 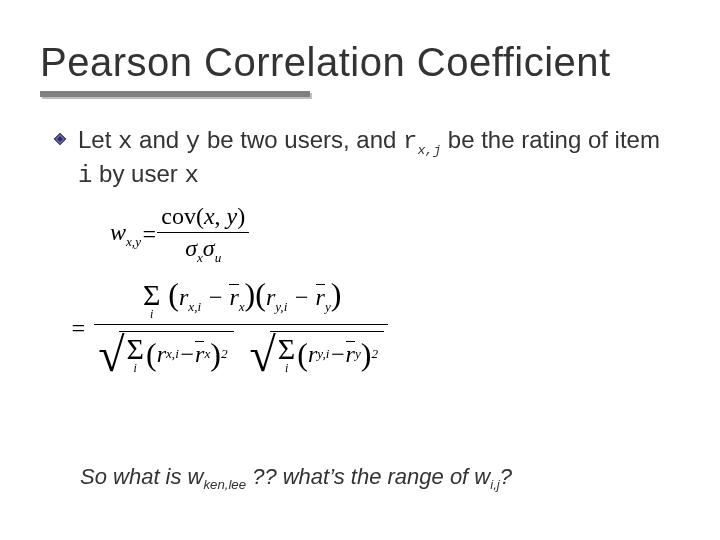 I want to click on q-sub1: ken,lee, so click(x=226, y=484).